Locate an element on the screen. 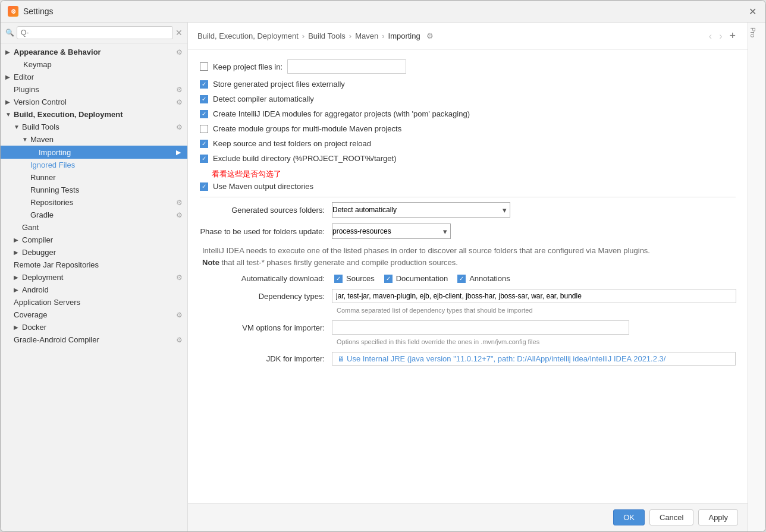 The width and height of the screenshot is (766, 532). sidebar-item-build-execution: ▼ Build, Execution, Deployment is located at coordinates (94, 114).